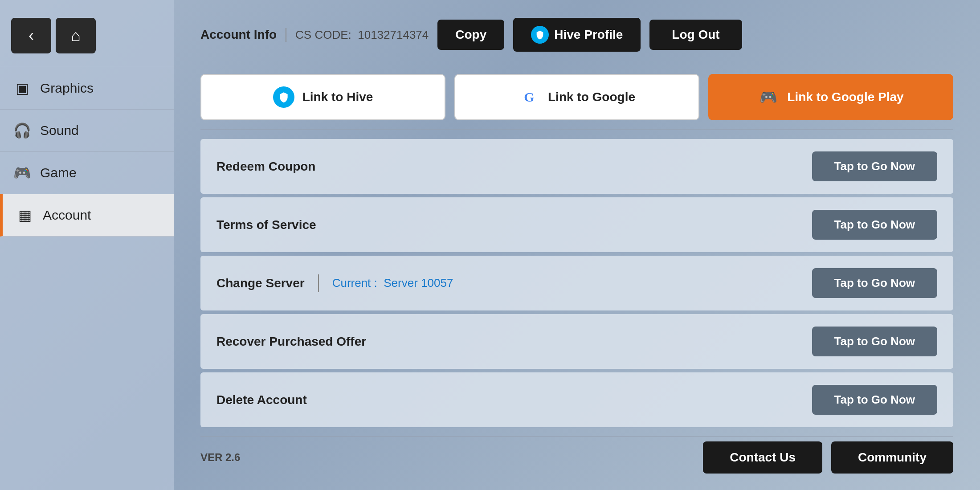  Describe the element at coordinates (239, 35) in the screenshot. I see `account-info-label: Account Info` at that location.